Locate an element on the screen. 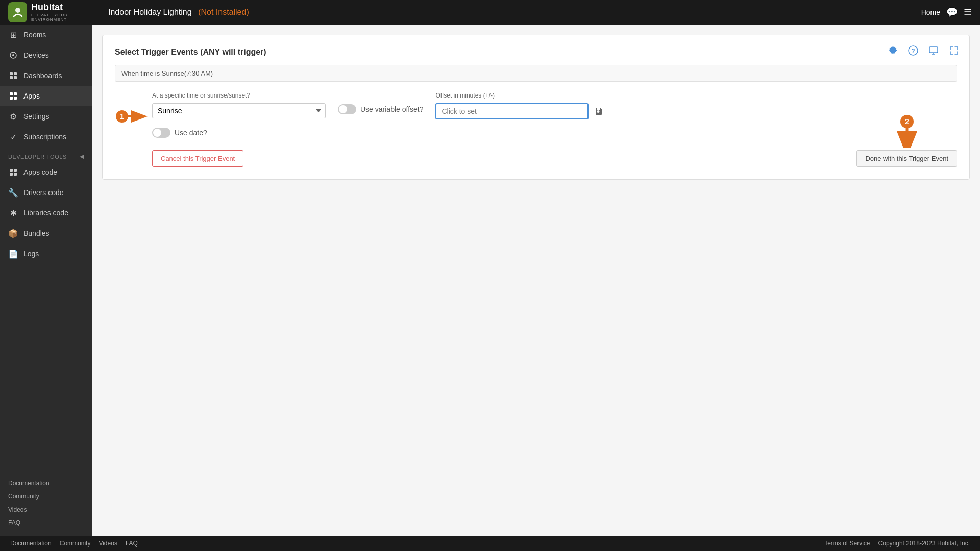 The height and width of the screenshot is (551, 980). sidebar-rooms-label: Rooms is located at coordinates (35, 35).